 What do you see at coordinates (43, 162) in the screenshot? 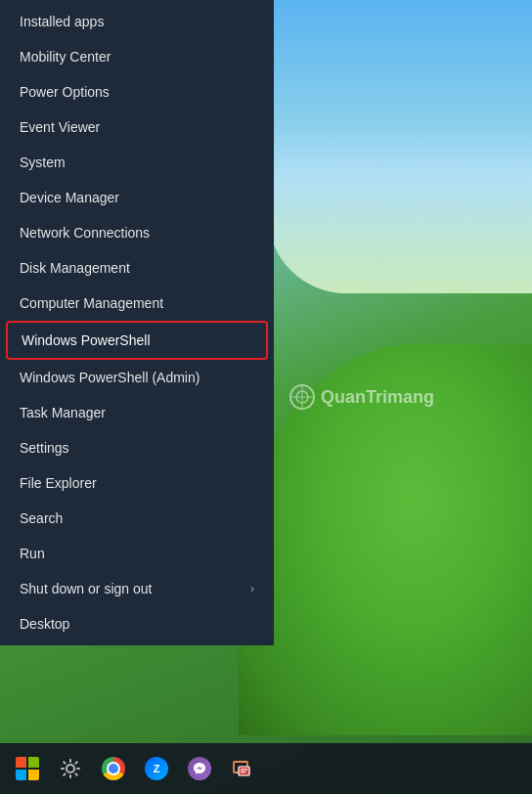
I see `menu-item-label-system: System` at bounding box center [43, 162].